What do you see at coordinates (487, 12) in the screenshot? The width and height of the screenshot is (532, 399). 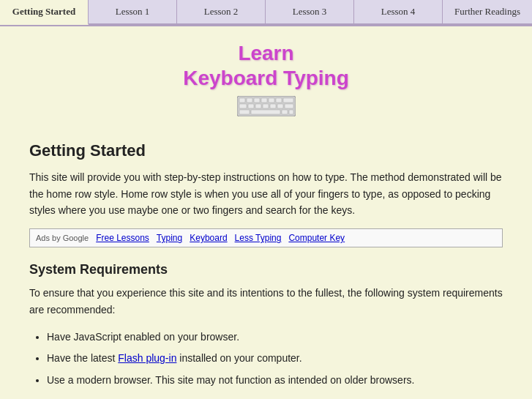 I see `tab-further-readings: Further Readings` at bounding box center [487, 12].